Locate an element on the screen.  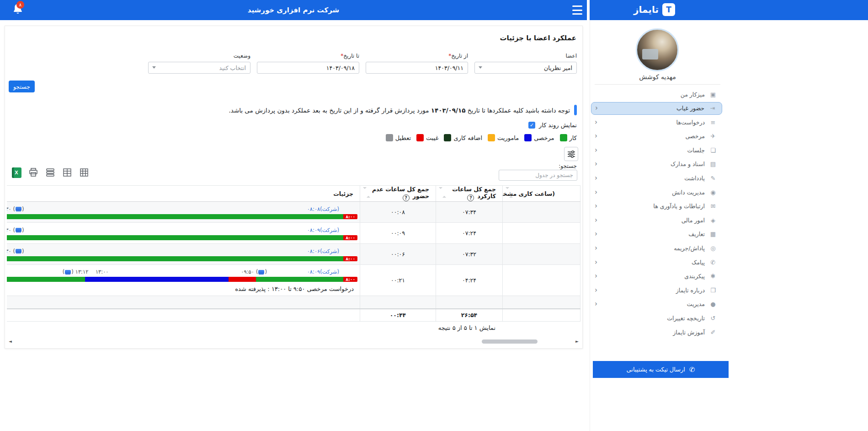
sidebar-item-label: یادداشت is located at coordinates (651, 178).